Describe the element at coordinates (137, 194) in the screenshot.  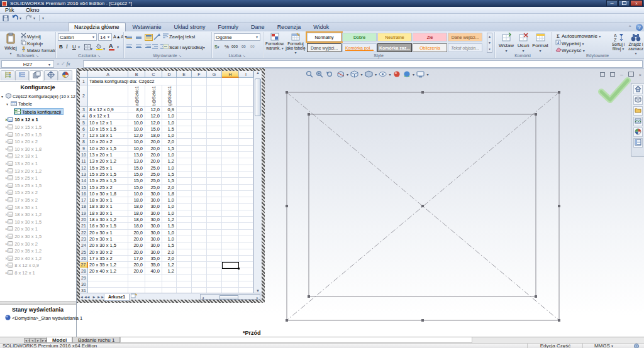
I see `cell-B16: 10,0` at that location.